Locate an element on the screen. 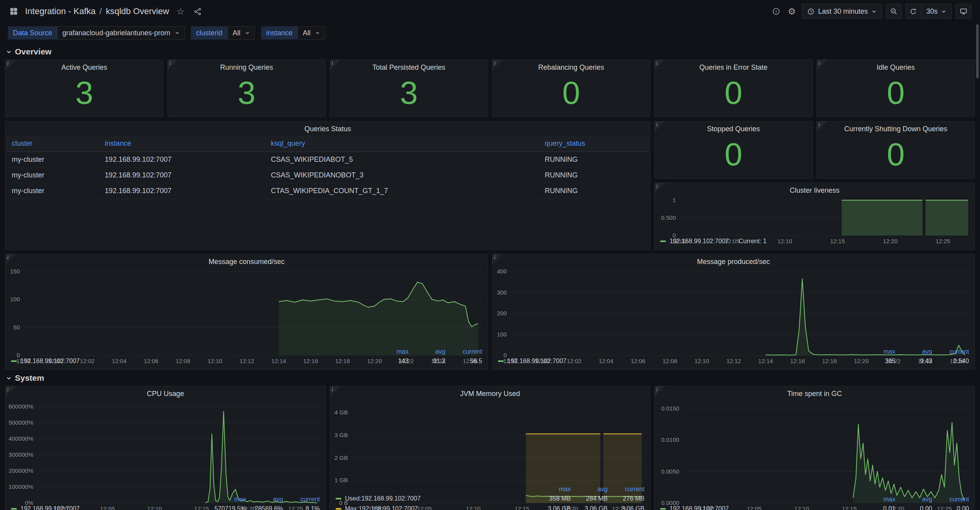 Image resolution: width=980 pixels, height=510 pixels. table-cell: CSAS_WIKIPEDIABOT_5 is located at coordinates (402, 160).